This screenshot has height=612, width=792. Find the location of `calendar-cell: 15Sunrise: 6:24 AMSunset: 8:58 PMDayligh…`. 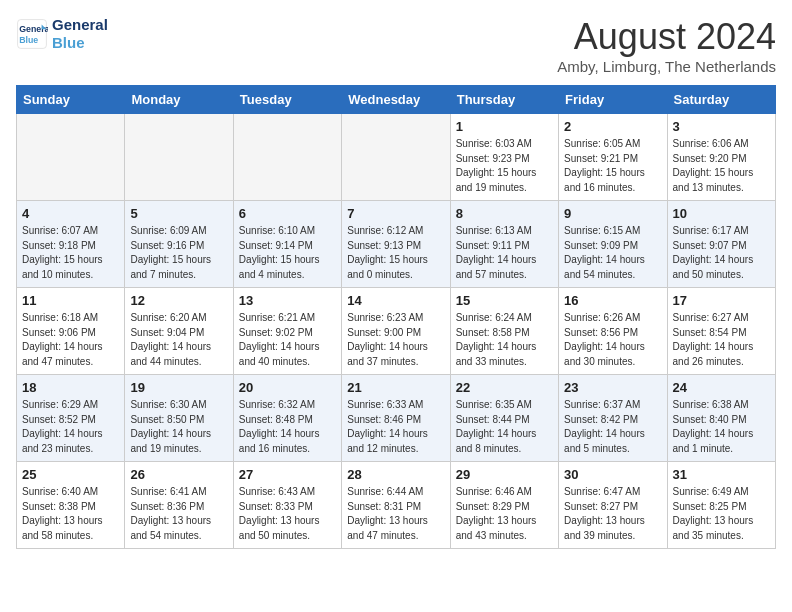

calendar-cell: 15Sunrise: 6:24 AMSunset: 8:58 PMDayligh… is located at coordinates (504, 332).